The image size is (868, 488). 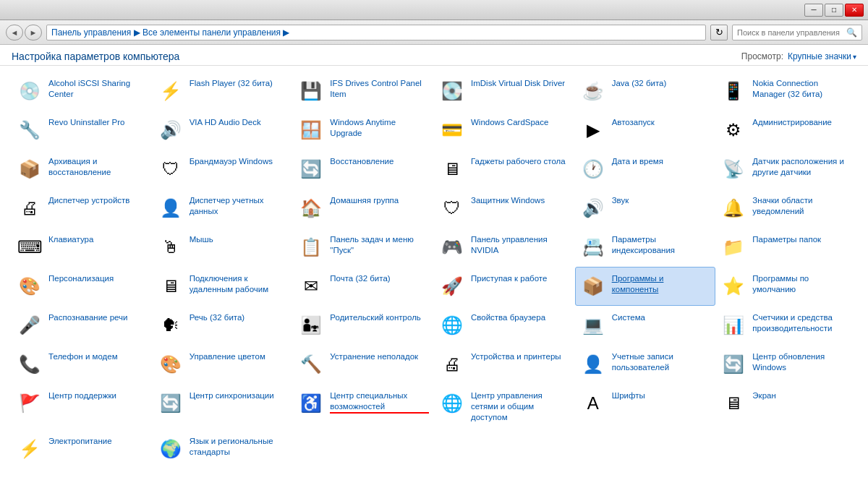 I want to click on close-button: ✕, so click(x=854, y=10).